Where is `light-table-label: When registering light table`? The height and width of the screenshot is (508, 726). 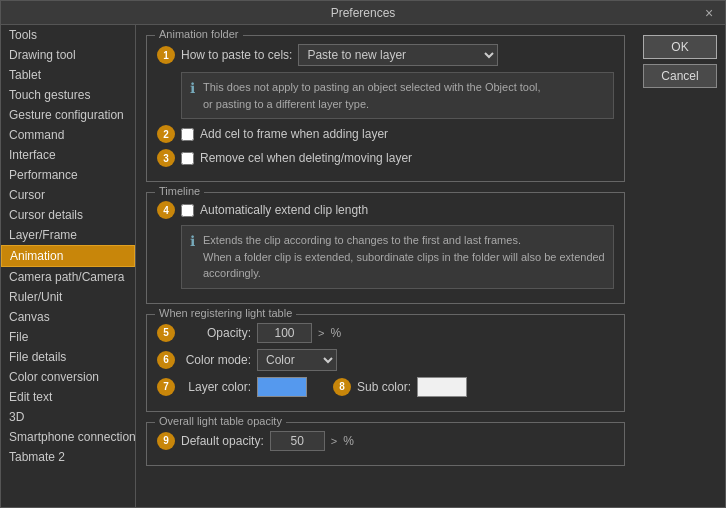
light-table-label: When registering light table is located at coordinates (226, 313).